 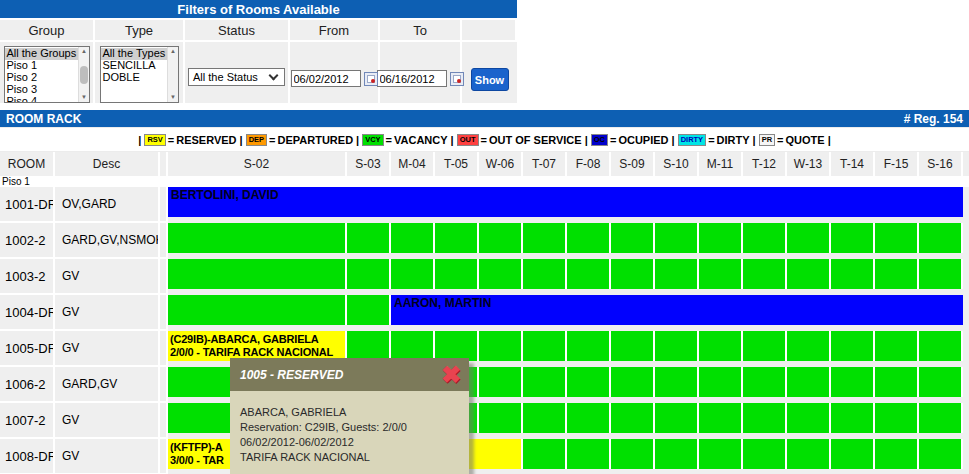 I want to click on group-option: Piso 1, so click(x=42, y=66).